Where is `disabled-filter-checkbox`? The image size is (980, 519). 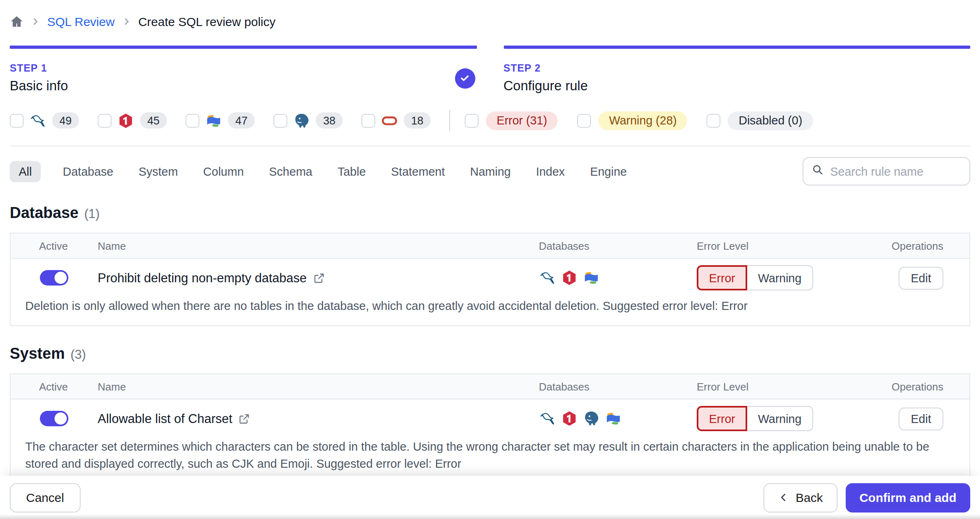 disabled-filter-checkbox is located at coordinates (714, 120).